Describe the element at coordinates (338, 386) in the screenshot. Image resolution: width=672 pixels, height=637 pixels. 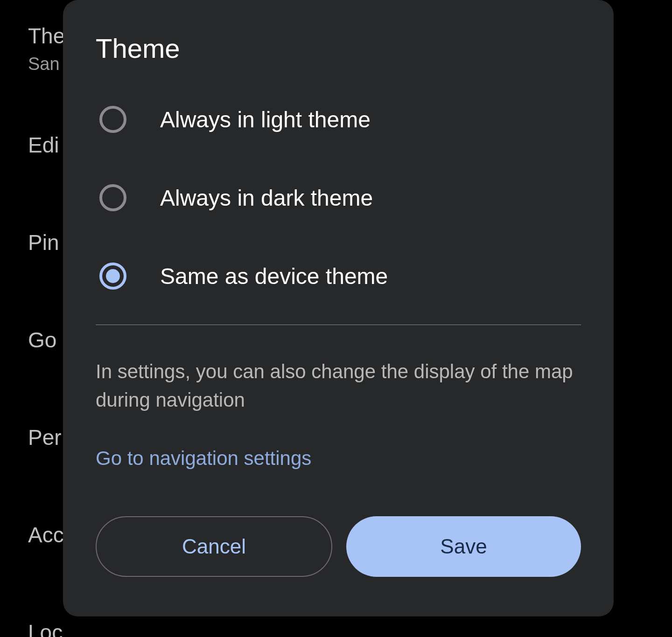
I see `help-text: In settings, you can also change the dis…` at that location.